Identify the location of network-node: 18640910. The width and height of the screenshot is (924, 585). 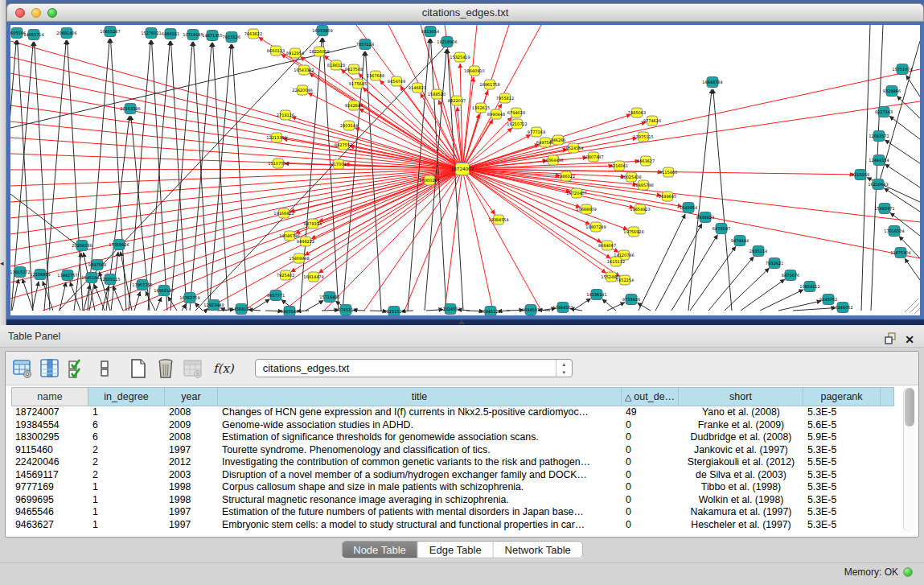
(474, 71).